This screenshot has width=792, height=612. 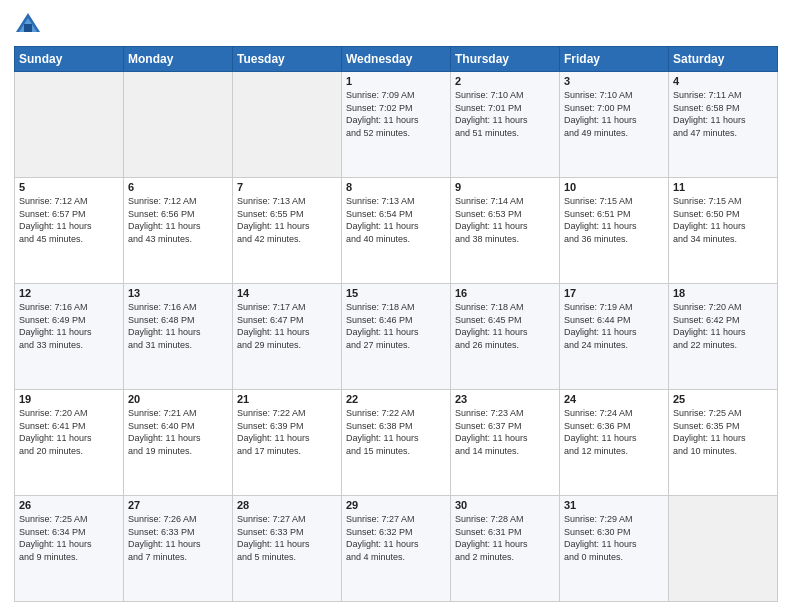 What do you see at coordinates (614, 220) in the screenshot?
I see `day-info: Sunrise: 7:15 AM Sunset: 6:51 PM Dayligh…` at bounding box center [614, 220].